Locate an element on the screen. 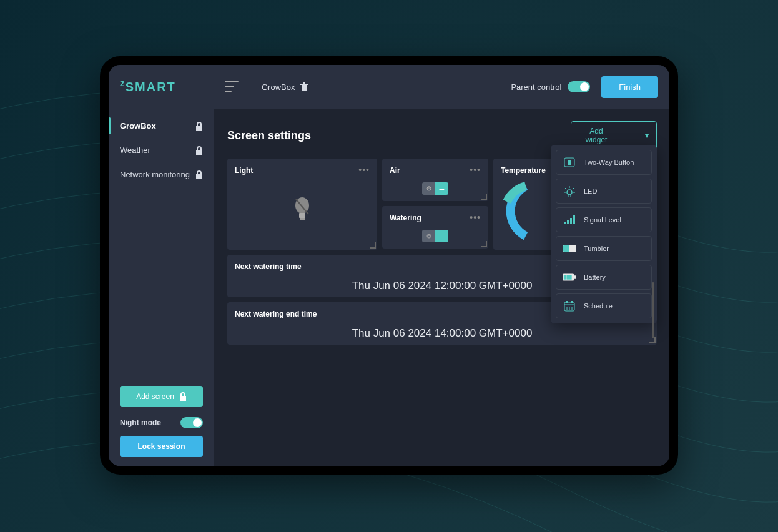  dropdown-scrollbar is located at coordinates (653, 310).